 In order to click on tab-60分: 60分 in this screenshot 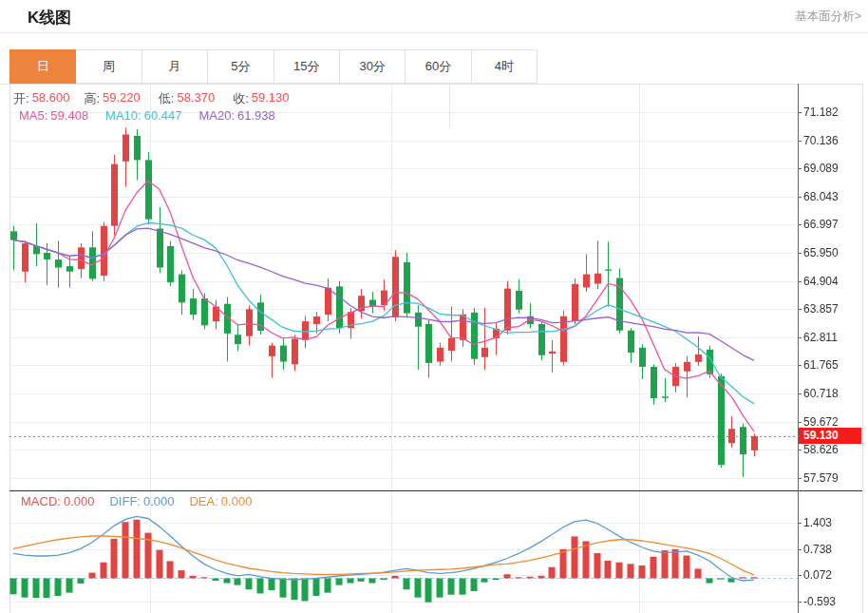, I will do `click(438, 67)`.